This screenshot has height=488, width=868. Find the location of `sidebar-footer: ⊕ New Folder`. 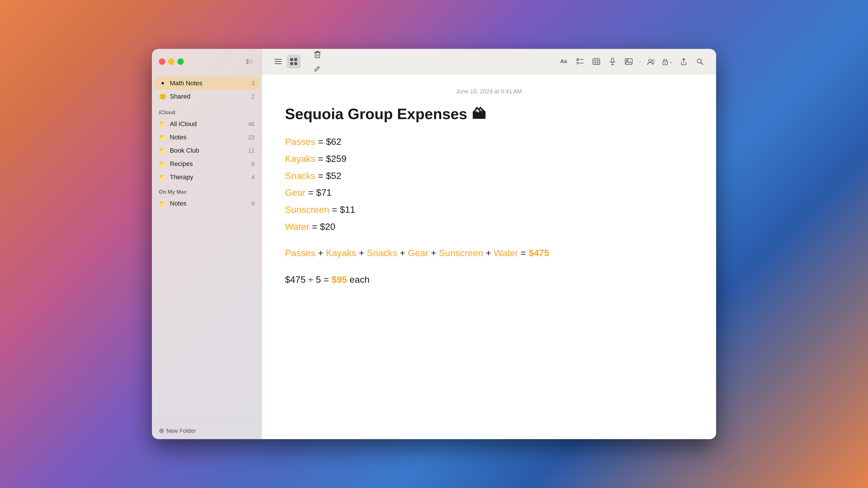

sidebar-footer: ⊕ New Folder is located at coordinates (207, 430).